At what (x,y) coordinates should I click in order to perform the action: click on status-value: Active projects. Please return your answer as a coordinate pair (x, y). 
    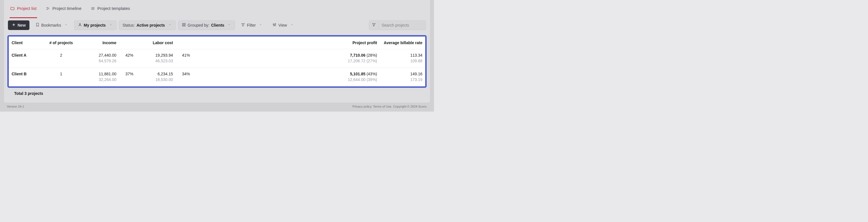
    Looking at the image, I should click on (151, 25).